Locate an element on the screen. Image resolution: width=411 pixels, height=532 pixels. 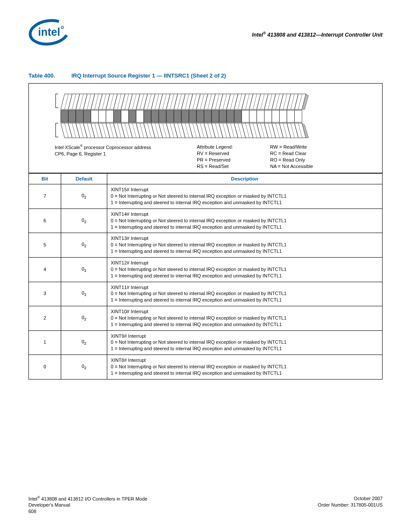
description-cell: XINT13# Interrupt0 = Not Interrupting or… is located at coordinates (245, 246).